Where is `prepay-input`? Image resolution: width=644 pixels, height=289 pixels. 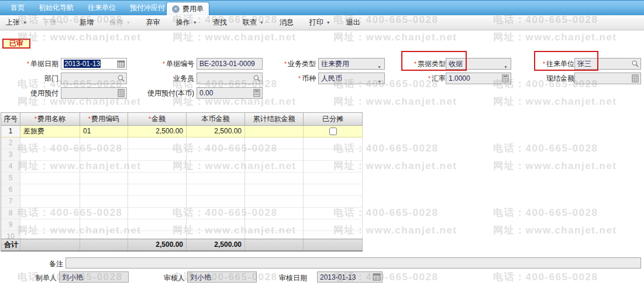 prepay-input is located at coordinates (94, 93).